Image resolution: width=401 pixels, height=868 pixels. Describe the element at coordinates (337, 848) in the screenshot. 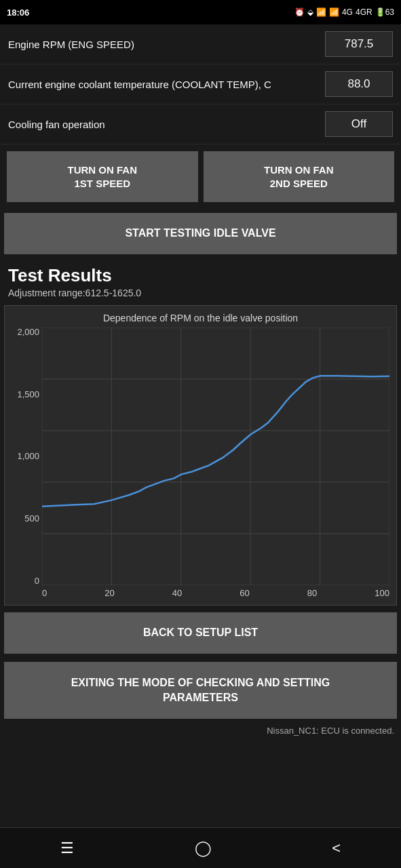

I see `back-button: <` at that location.